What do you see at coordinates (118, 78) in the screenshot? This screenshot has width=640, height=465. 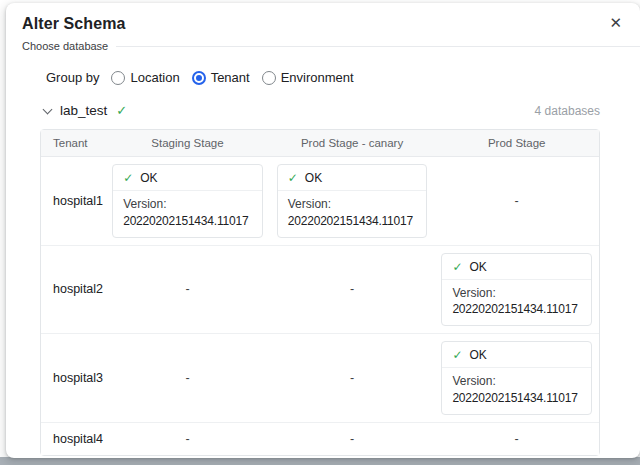 I see `radio-location-icon` at bounding box center [118, 78].